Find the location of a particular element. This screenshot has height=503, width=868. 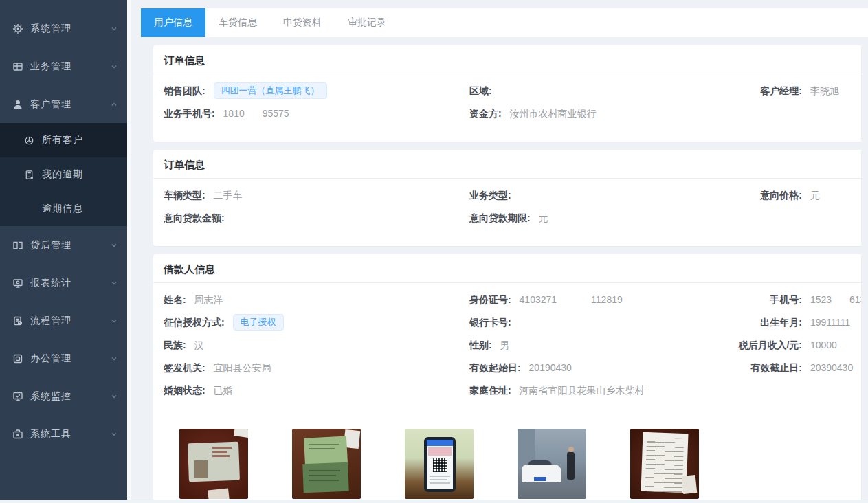

photo-item: 人车合影 is located at coordinates (552, 465).